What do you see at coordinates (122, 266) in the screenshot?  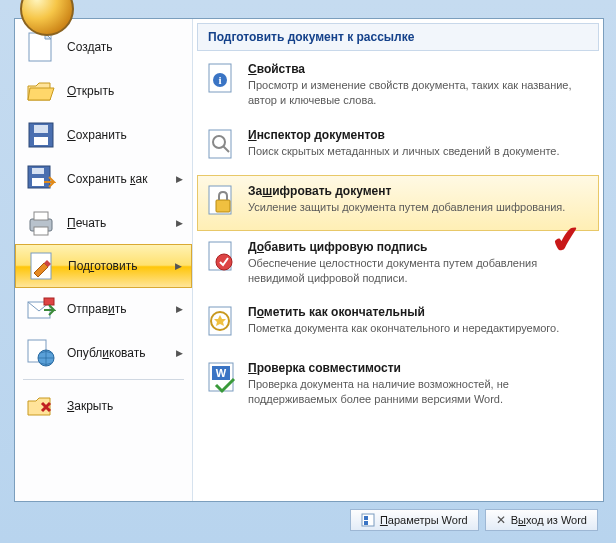 I see `menu-label: Подготовить` at bounding box center [122, 266].